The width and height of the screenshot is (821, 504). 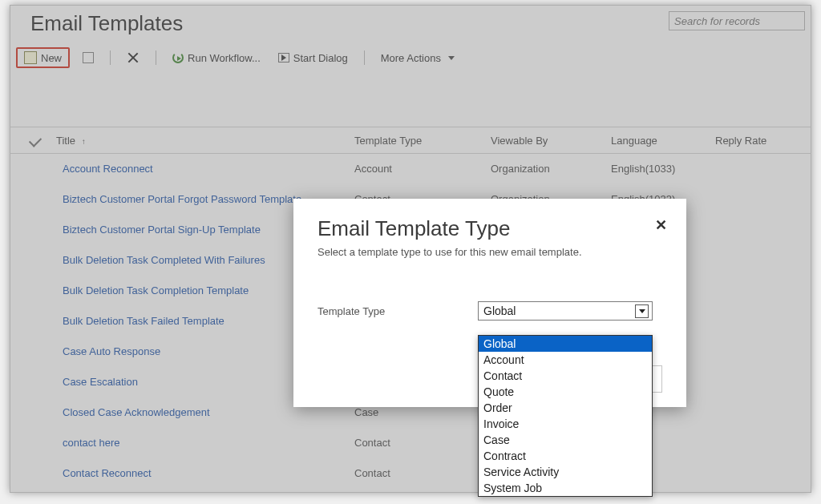 What do you see at coordinates (423, 141) in the screenshot?
I see `column-template-type: Template Type` at bounding box center [423, 141].